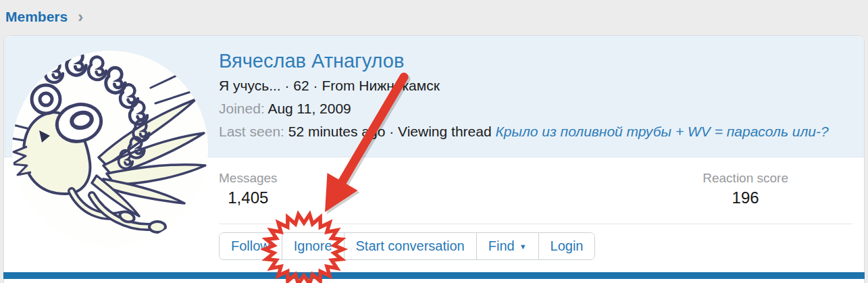 The height and width of the screenshot is (283, 868). I want to click on last-seen-label: Last seen:, so click(251, 131).